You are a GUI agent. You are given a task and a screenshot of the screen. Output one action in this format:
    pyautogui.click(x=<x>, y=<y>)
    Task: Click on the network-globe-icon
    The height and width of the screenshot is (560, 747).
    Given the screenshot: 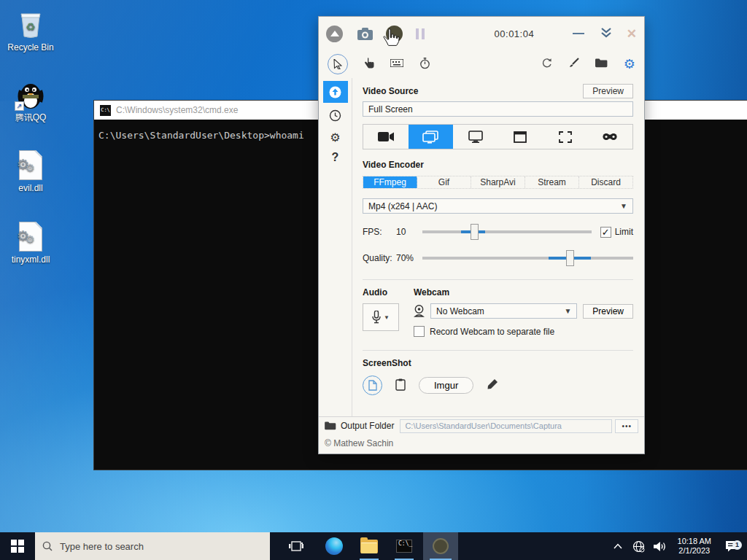 What is the action you would take?
    pyautogui.click(x=639, y=547)
    